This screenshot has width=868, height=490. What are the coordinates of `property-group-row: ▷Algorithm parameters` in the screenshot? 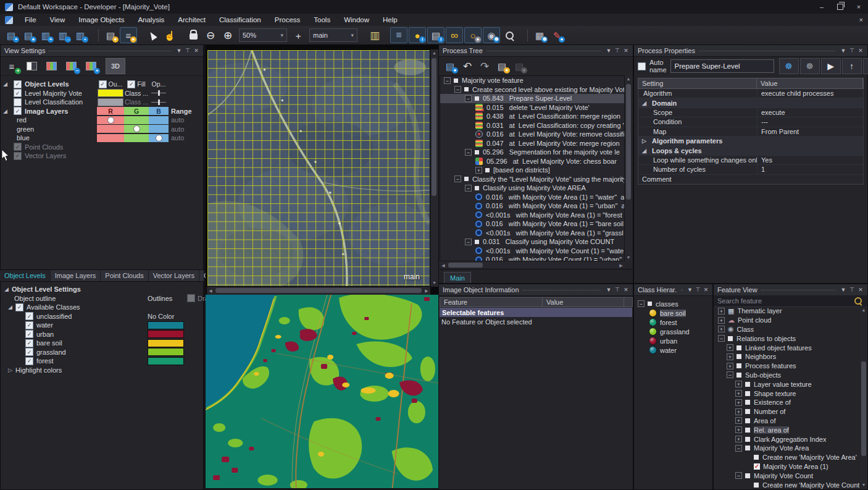 It's located at (751, 141).